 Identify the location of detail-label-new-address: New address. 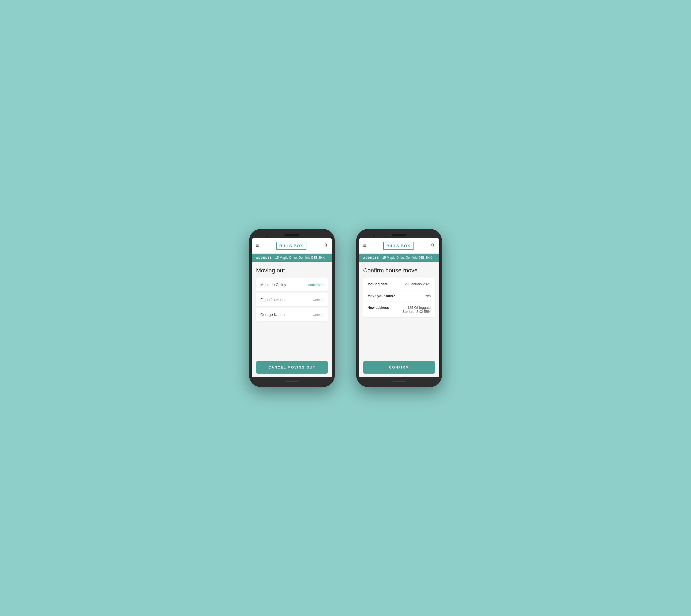
(378, 308).